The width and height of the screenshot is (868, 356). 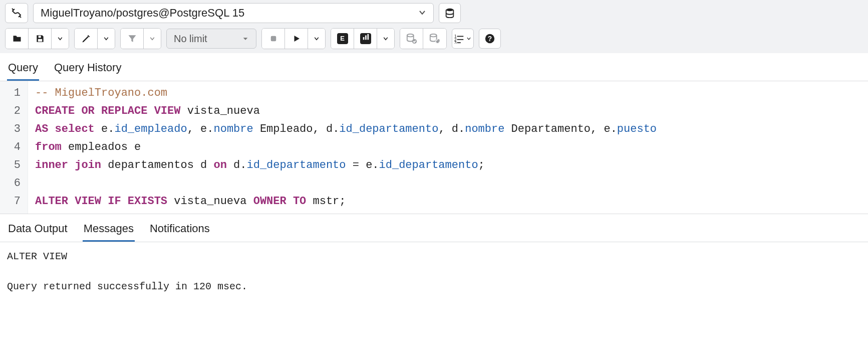 What do you see at coordinates (297, 39) in the screenshot?
I see `execute-button` at bounding box center [297, 39].